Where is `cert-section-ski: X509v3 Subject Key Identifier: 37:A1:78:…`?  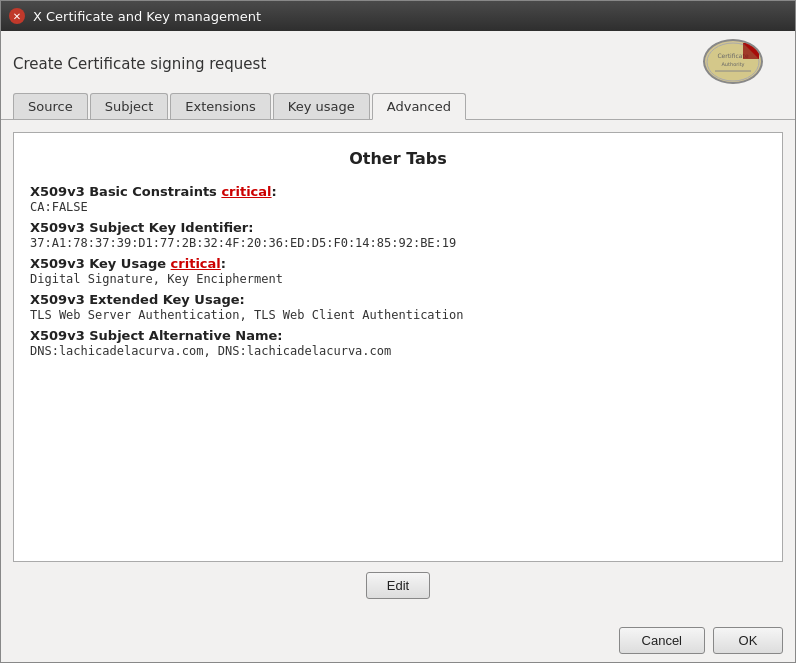 cert-section-ski: X509v3 Subject Key Identifier: 37:A1:78:… is located at coordinates (398, 235).